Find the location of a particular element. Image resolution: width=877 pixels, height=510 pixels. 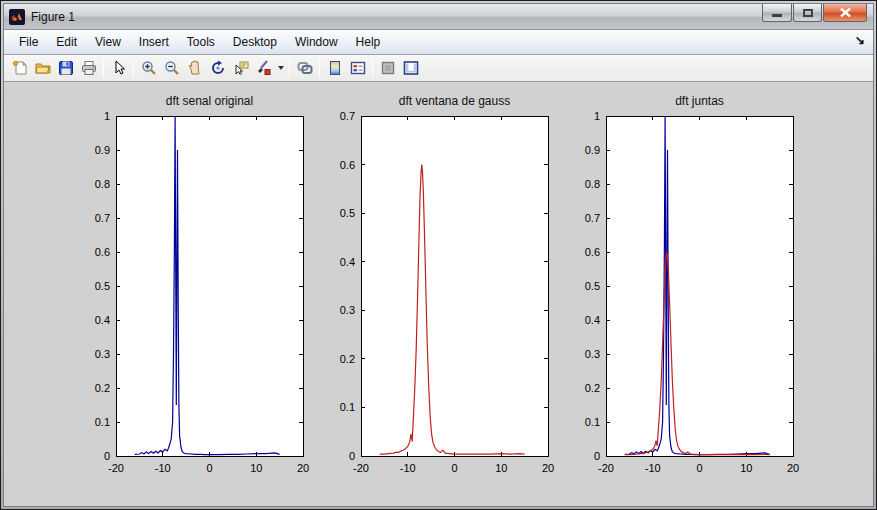

pointer-icon is located at coordinates (119, 68).